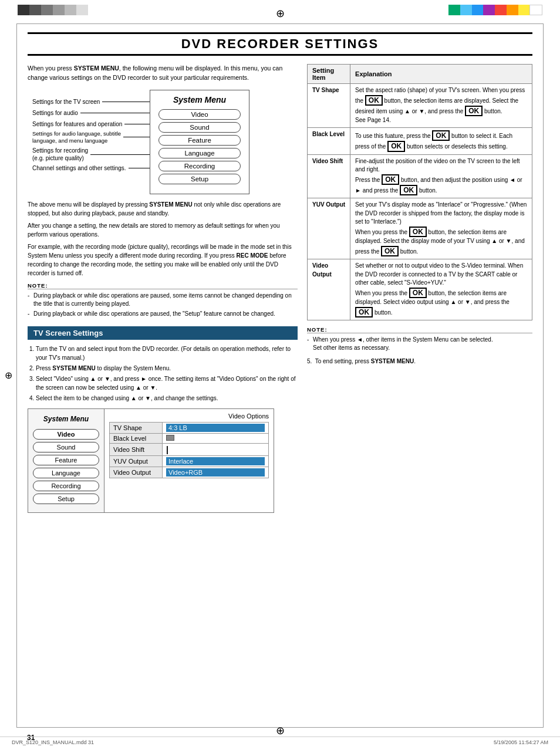 This screenshot has width=560, height=750. I want to click on tv-menu2-item-language: Language, so click(66, 473).